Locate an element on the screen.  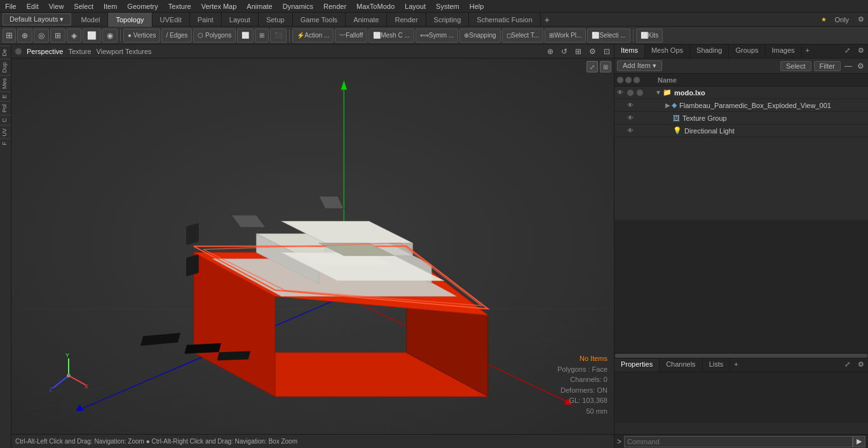
viewport-texture-label: Texture is located at coordinates (79, 51).